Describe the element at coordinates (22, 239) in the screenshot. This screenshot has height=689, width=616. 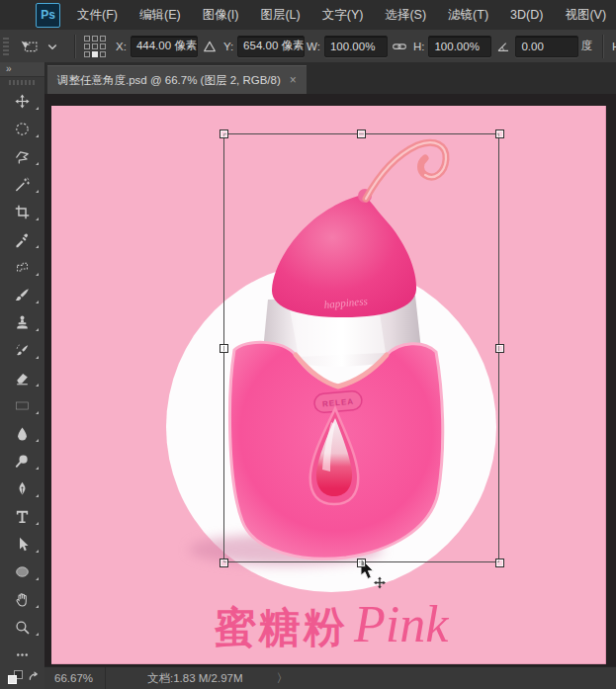
I see `eyedropper-icon` at that location.